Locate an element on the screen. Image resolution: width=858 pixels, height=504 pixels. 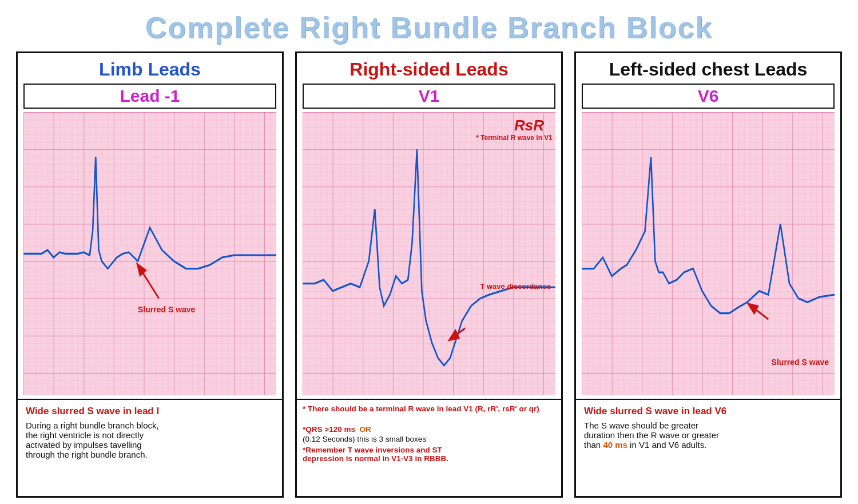
info-box-limb: Wide slurred S wave in lead I During a r… is located at coordinates (150, 447).